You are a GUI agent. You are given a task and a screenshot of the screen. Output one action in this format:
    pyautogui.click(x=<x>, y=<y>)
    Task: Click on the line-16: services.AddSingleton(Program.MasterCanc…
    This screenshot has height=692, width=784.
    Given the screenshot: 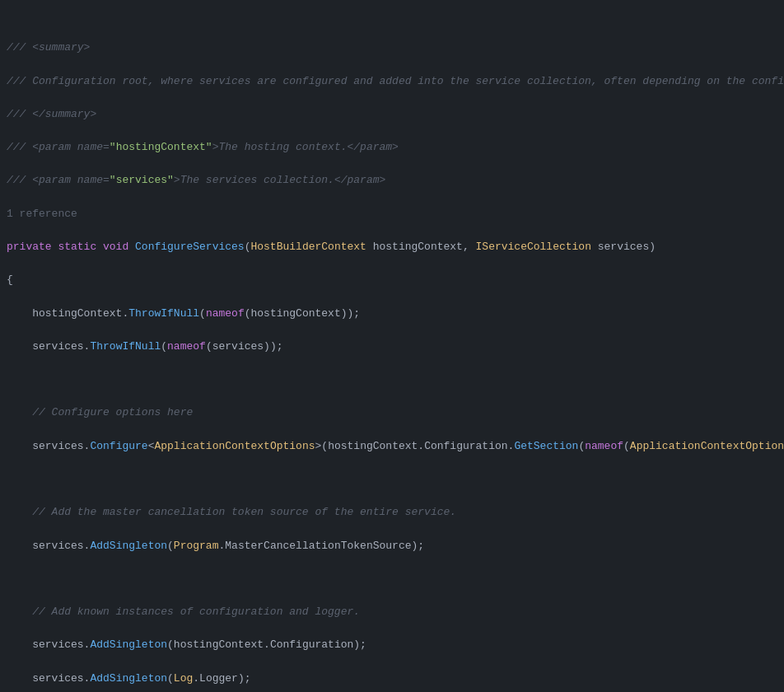 What is the action you would take?
    pyautogui.click(x=392, y=546)
    